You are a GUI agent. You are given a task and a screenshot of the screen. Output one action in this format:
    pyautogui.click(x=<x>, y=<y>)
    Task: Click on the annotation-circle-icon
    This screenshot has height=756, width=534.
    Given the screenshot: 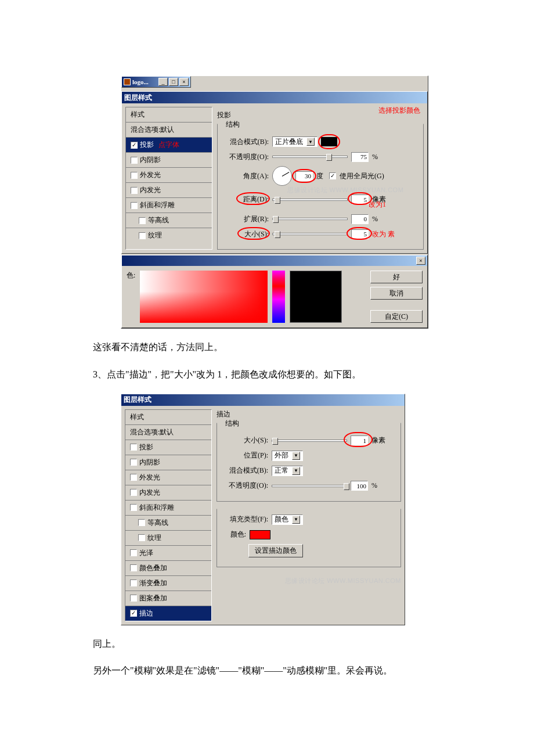 What is the action you would take?
    pyautogui.click(x=253, y=199)
    